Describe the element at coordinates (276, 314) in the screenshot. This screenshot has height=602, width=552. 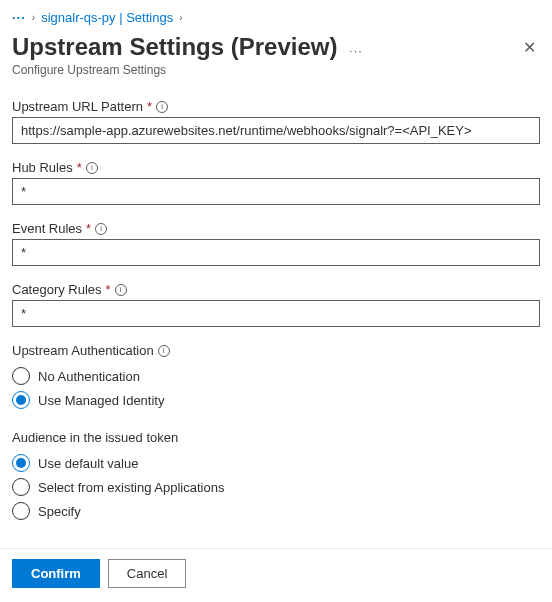
I see `category-rules-input` at that location.